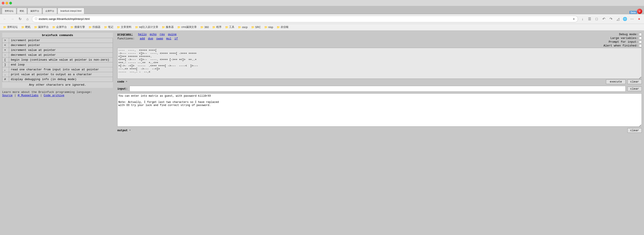 This screenshot has height=235, width=644. Describe the element at coordinates (94, 27) in the screenshot. I see `bookmark-扫描器: 📁 扫描器` at that location.